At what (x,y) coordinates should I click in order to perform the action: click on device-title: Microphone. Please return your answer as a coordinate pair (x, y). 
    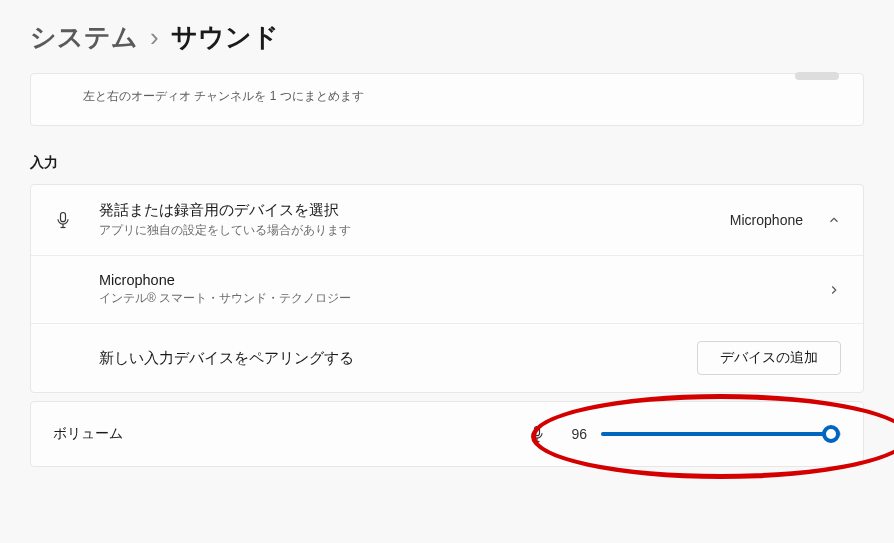
    Looking at the image, I should click on (454, 280).